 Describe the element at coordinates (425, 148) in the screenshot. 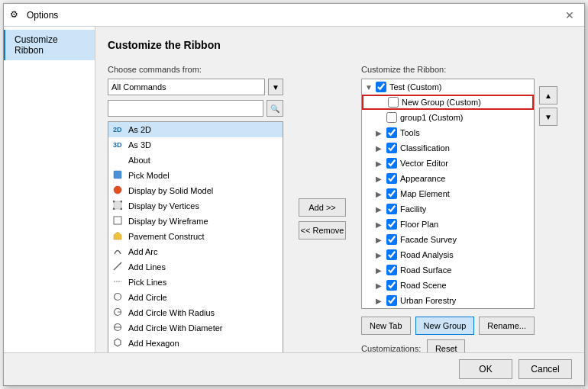

I see `tree-label: Classification` at that location.